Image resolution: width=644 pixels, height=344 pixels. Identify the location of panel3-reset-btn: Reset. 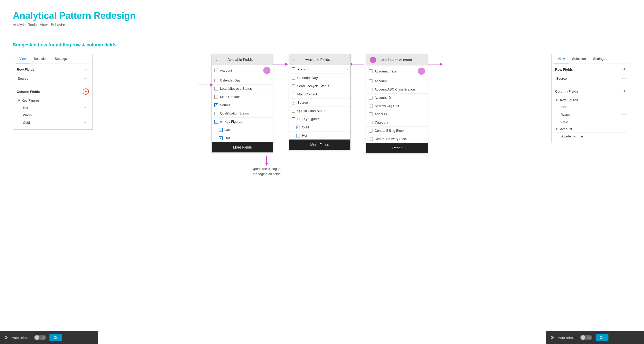
(397, 148).